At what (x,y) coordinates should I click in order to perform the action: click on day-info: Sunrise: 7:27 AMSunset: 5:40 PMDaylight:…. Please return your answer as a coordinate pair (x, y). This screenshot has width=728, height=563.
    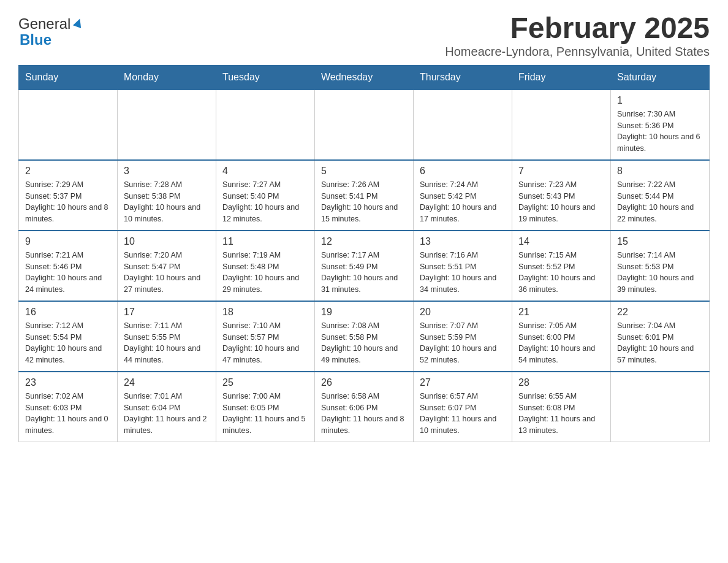
    Looking at the image, I should click on (265, 202).